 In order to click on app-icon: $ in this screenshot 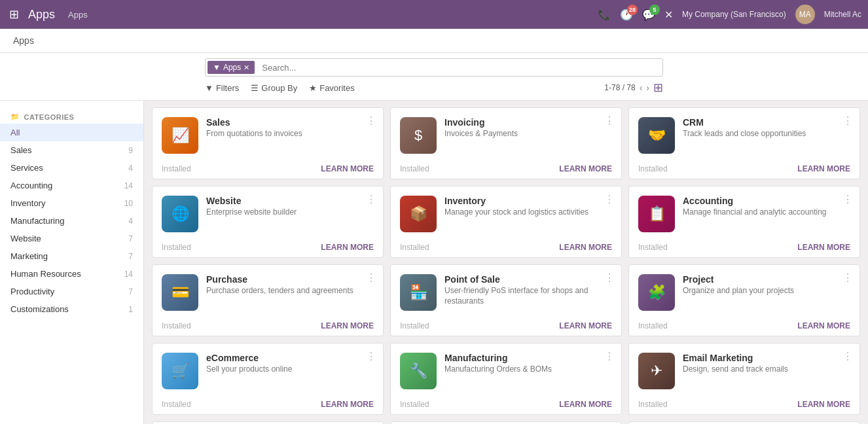, I will do `click(418, 135)`.